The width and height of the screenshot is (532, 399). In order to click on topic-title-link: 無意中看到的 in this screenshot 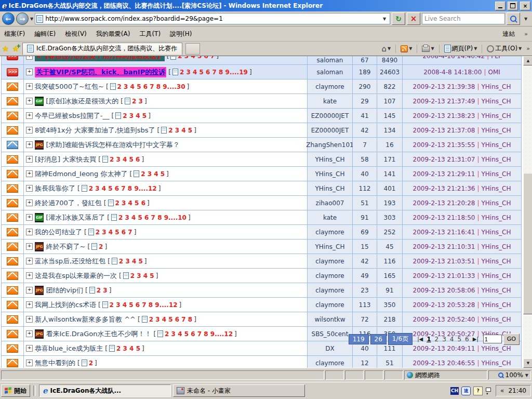, I will do `click(55, 363)`.